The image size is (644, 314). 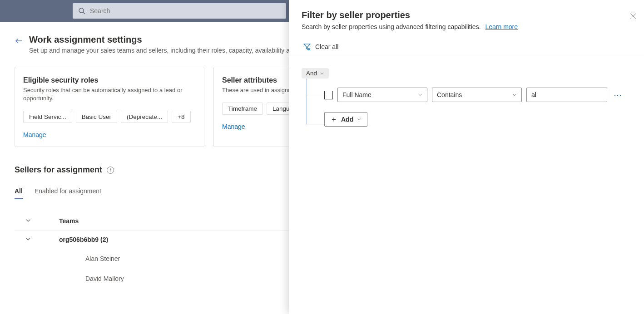 What do you see at coordinates (478, 95) in the screenshot?
I see `condition-row: Full Name Contains ⋯` at bounding box center [478, 95].